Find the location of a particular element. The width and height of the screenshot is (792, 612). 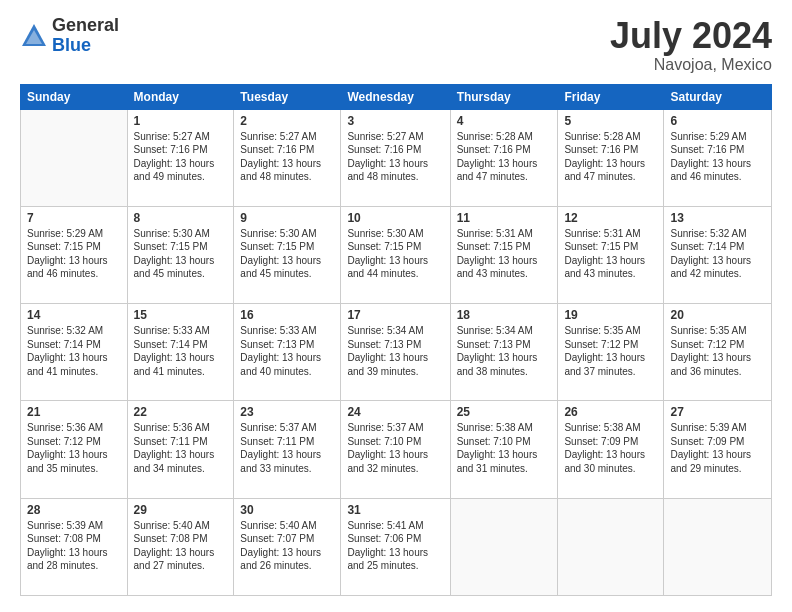

day-number: 19 is located at coordinates (610, 315).